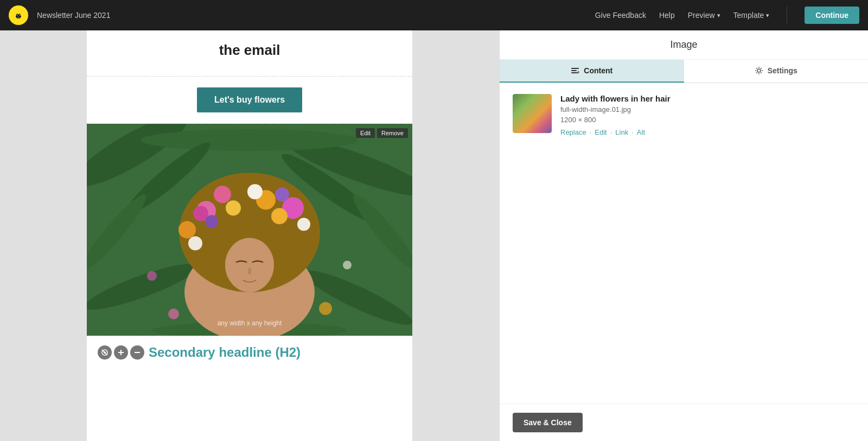 The image size is (868, 441). Describe the element at coordinates (684, 45) in the screenshot. I see `panel-title: Image` at that location.